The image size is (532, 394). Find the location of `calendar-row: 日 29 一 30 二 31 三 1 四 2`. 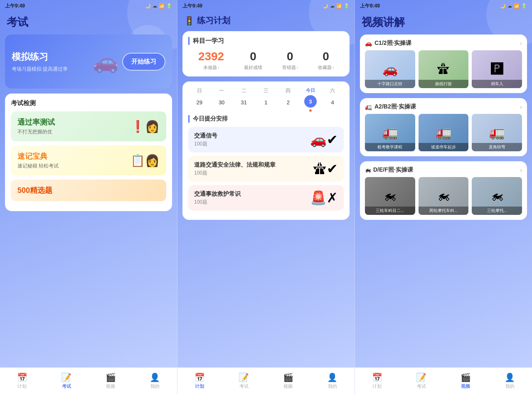

calendar-row: 日 29 一 30 二 31 三 1 四 2 is located at coordinates (266, 100).